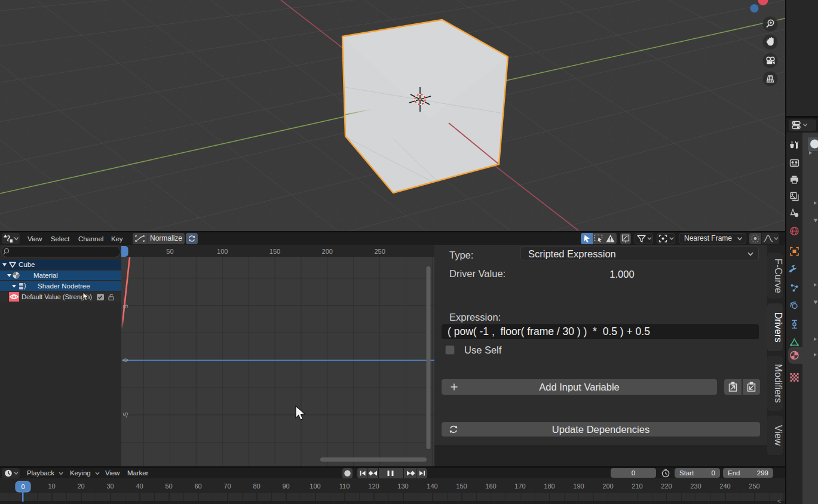  I want to click on svg-text: 170, so click(520, 486).